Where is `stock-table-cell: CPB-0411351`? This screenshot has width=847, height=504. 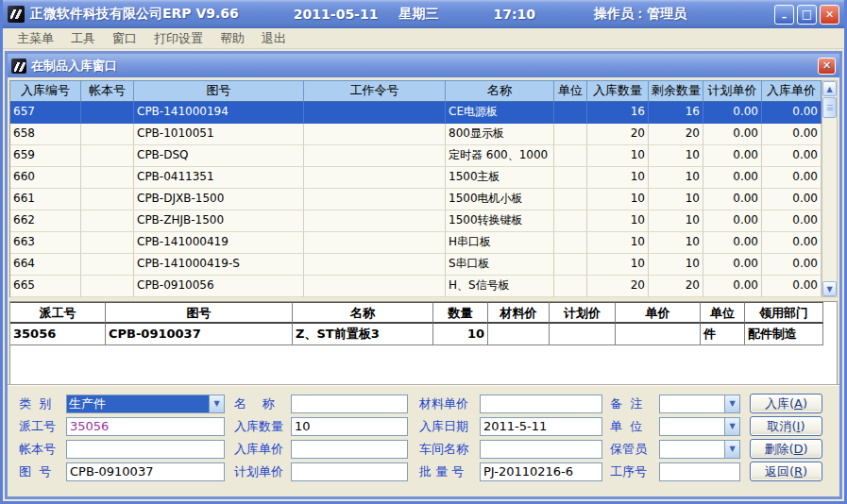
stock-table-cell: CPB-0411351 is located at coordinates (219, 177).